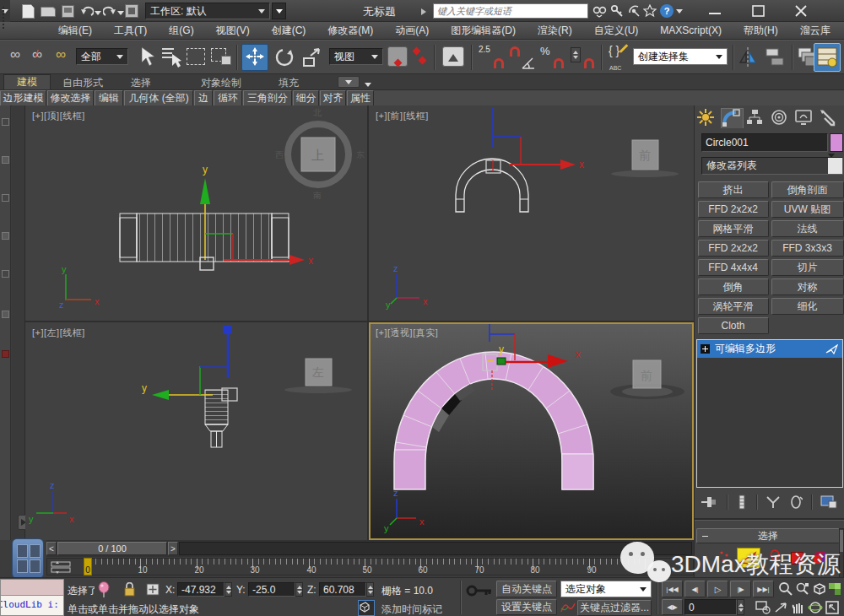 The width and height of the screenshot is (844, 616). I want to click on menu-edit: 编辑(E), so click(75, 30).